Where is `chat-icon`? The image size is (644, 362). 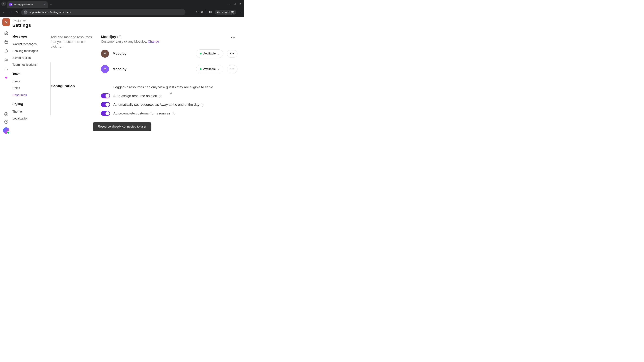 chat-icon is located at coordinates (6, 51).